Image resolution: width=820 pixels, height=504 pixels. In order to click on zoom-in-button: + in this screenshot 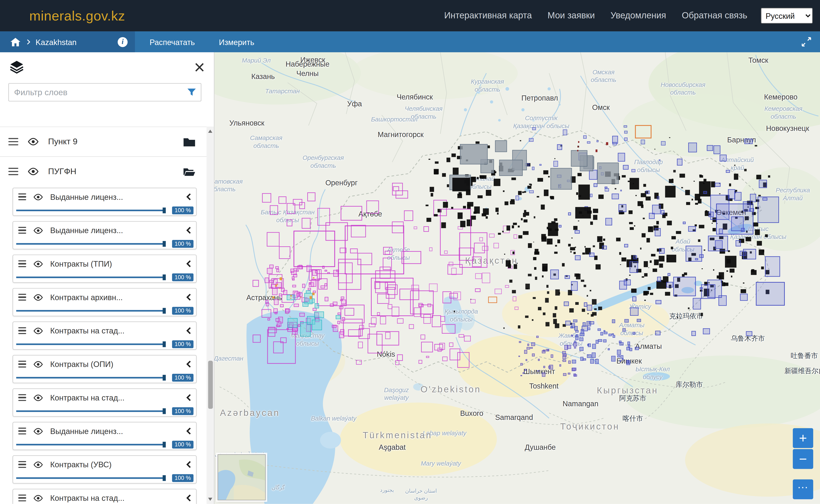, I will do `click(803, 438)`.